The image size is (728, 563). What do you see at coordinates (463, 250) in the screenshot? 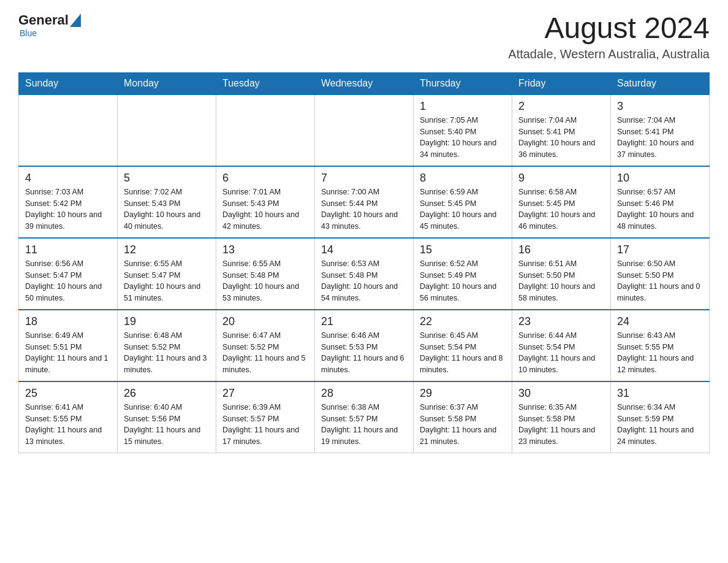
I see `day-number: 15` at bounding box center [463, 250].